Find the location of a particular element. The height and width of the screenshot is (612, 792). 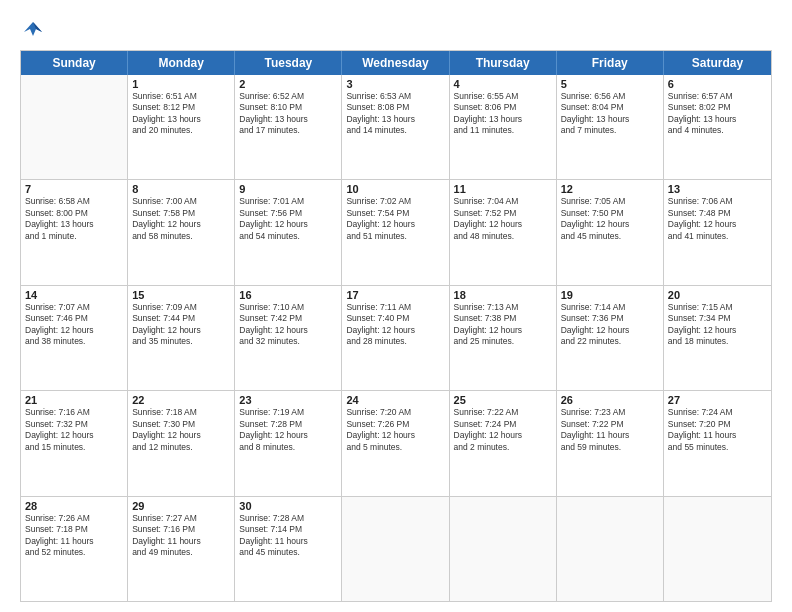

calendar-cell-r1-c4: 11Sunrise: 7:04 AM Sunset: 7:52 PM Dayli… is located at coordinates (504, 232).